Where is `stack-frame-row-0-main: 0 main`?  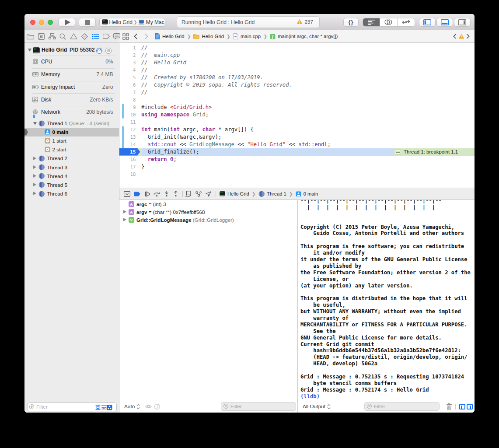
stack-frame-row-0-main: 0 main is located at coordinates (72, 132).